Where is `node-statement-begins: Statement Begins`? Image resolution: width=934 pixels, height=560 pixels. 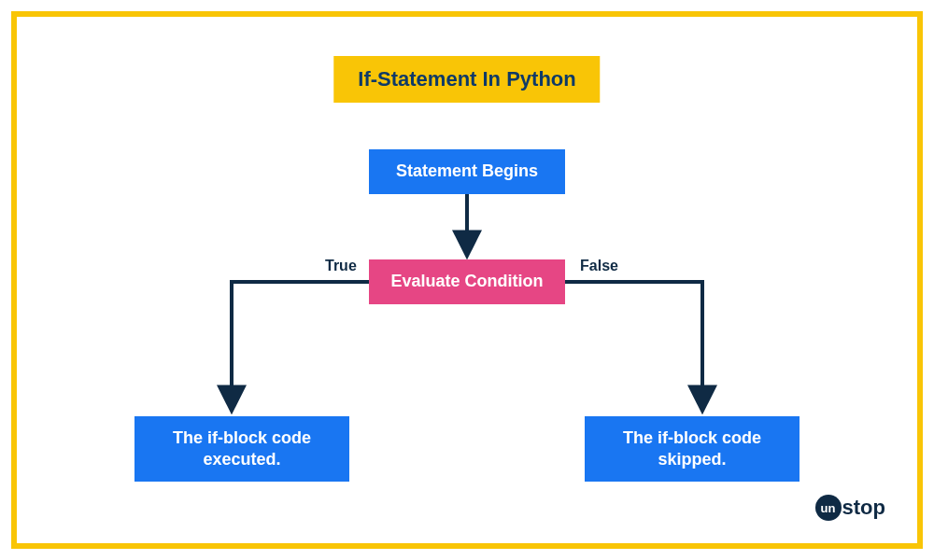
node-statement-begins: Statement Begins is located at coordinates (467, 172).